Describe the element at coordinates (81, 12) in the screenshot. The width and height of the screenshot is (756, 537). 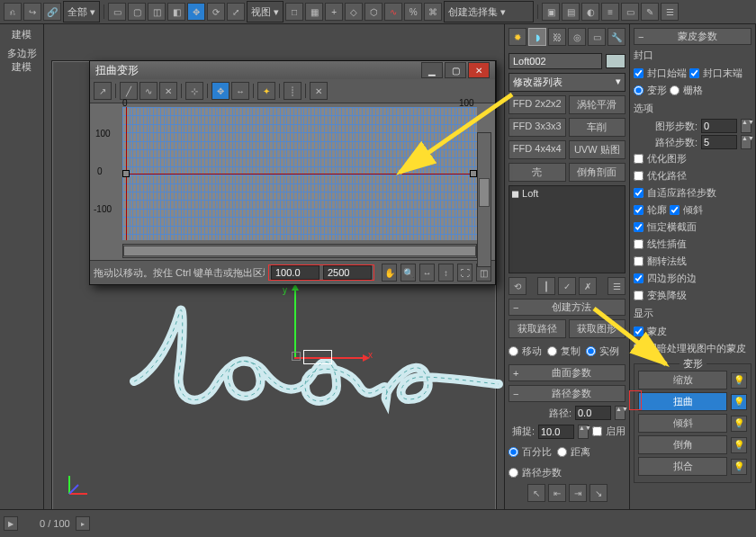
I see `filter-dropdown: 全部 ▾` at that location.